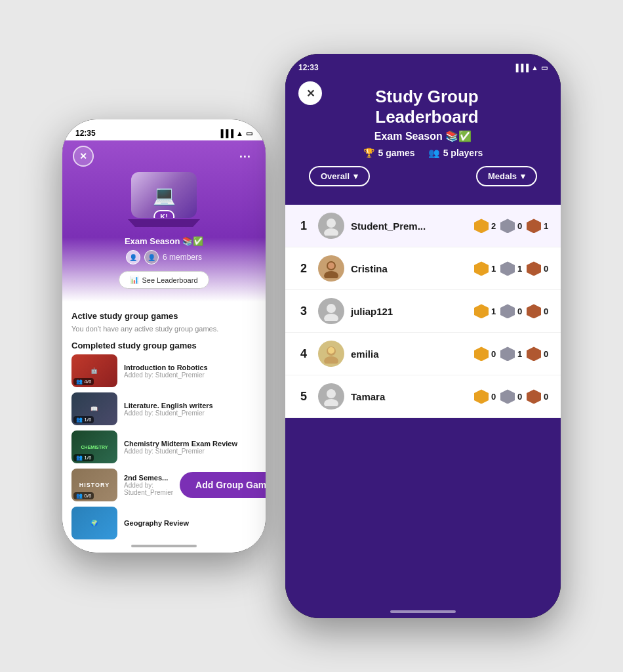  Describe the element at coordinates (182, 257) in the screenshot. I see `members-count: 6 members` at that location.